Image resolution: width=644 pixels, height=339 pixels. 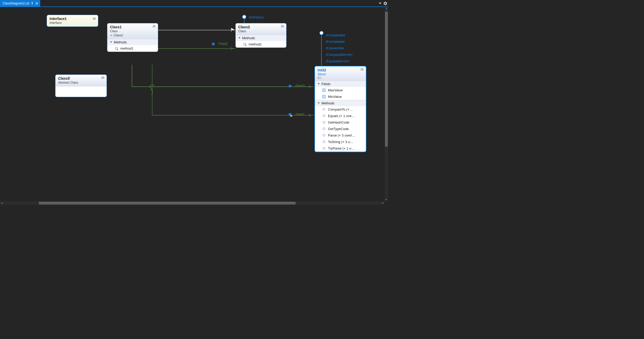 I want to click on scroll-left-icon, so click(x=2, y=203).